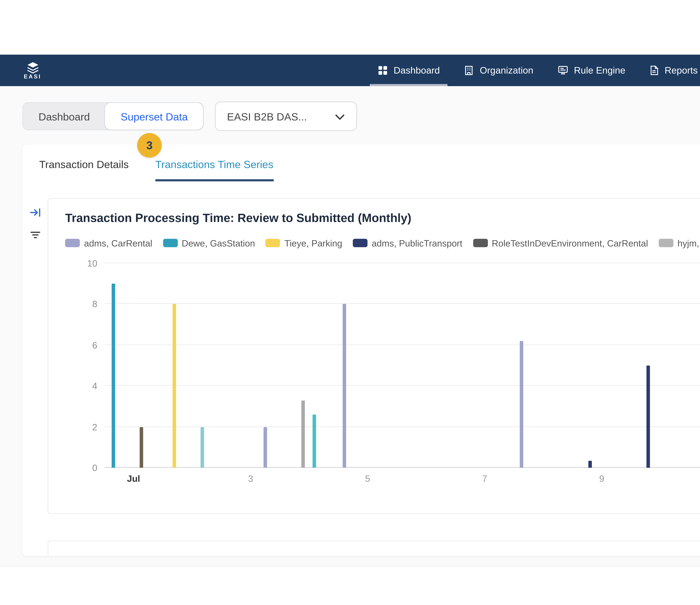 Image resolution: width=700 pixels, height=605 pixels. Describe the element at coordinates (591, 70) in the screenshot. I see `nav-item-rule-engine: Rule Engine` at that location.